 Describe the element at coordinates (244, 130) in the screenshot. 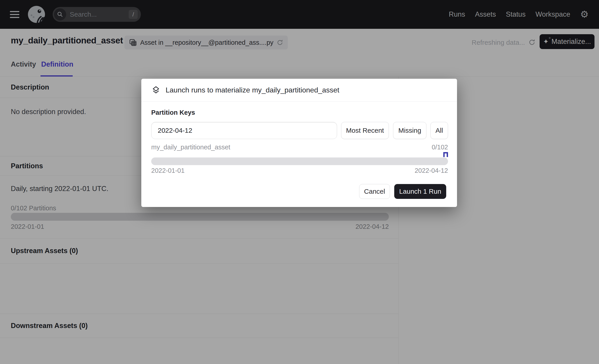

I see `partition-keys-input` at that location.